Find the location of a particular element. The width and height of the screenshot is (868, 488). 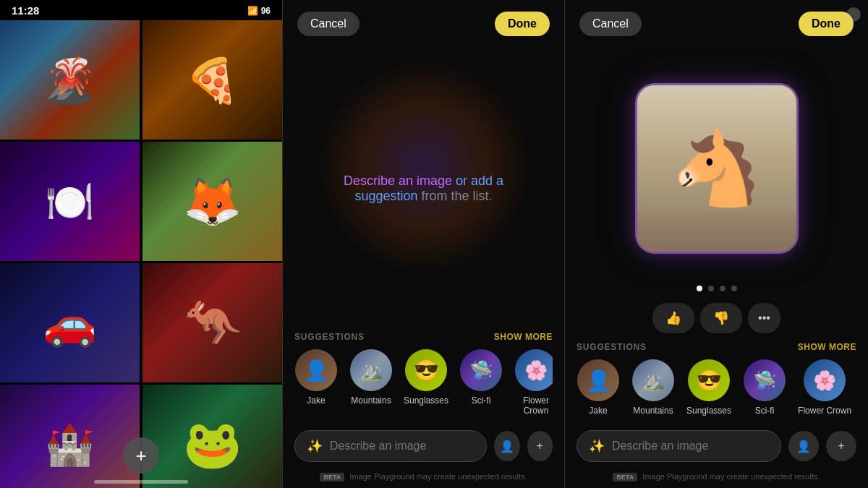

photo-pizza is located at coordinates (213, 80).